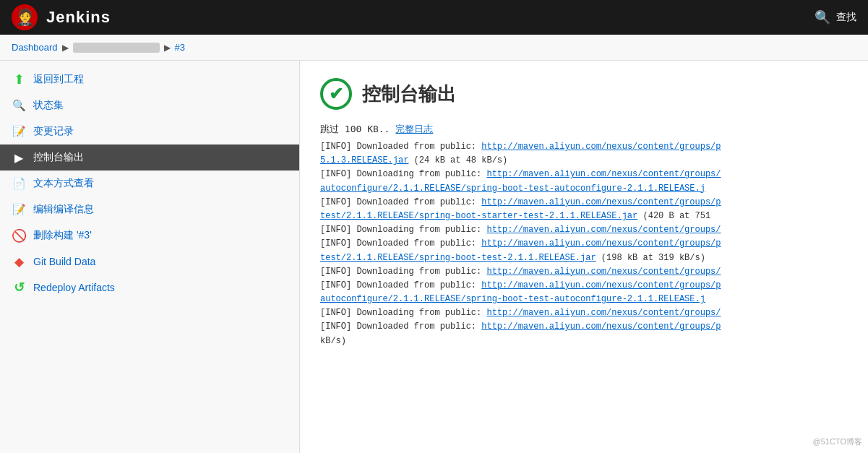 Image resolution: width=868 pixels, height=453 pixels. I want to click on breadcrumb-arrow-1: ▶, so click(65, 48).